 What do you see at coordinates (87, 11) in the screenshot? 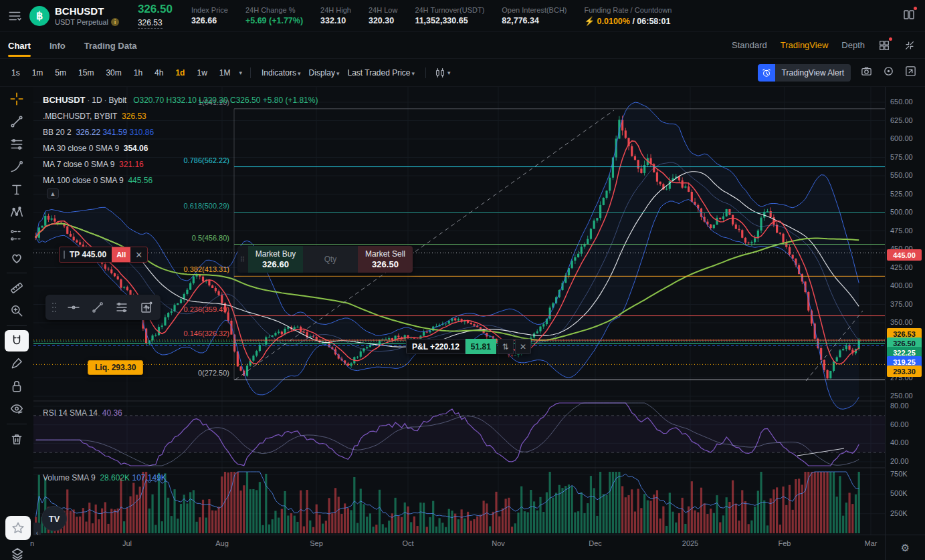
I see `symbol-name: BCHUSDT` at bounding box center [87, 11].